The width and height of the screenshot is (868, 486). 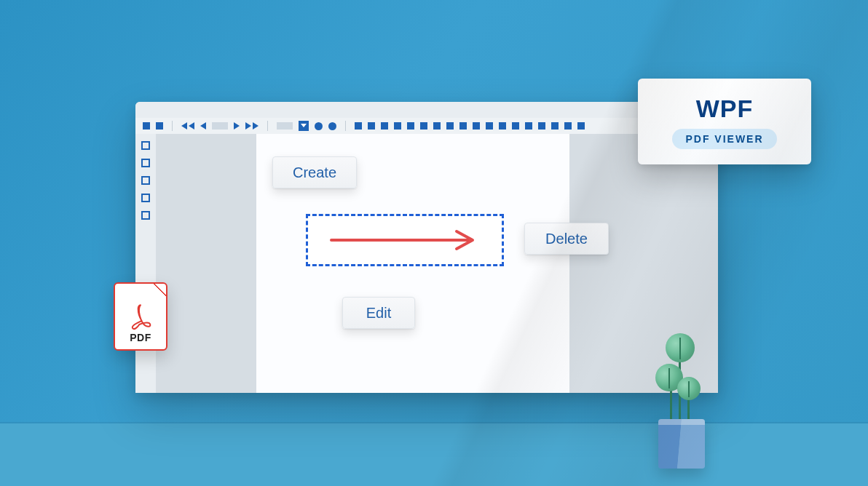 What do you see at coordinates (237, 126) in the screenshot?
I see `nav-next-icon` at bounding box center [237, 126].